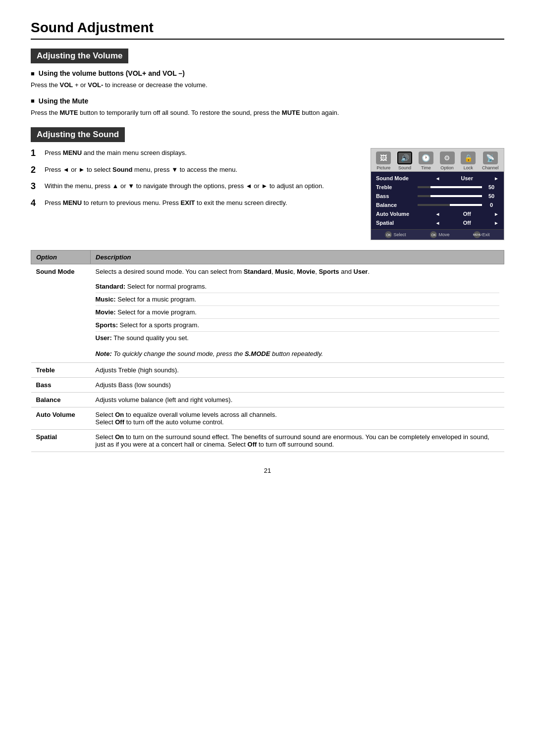  I want to click on bass-bar-fill, so click(456, 196).